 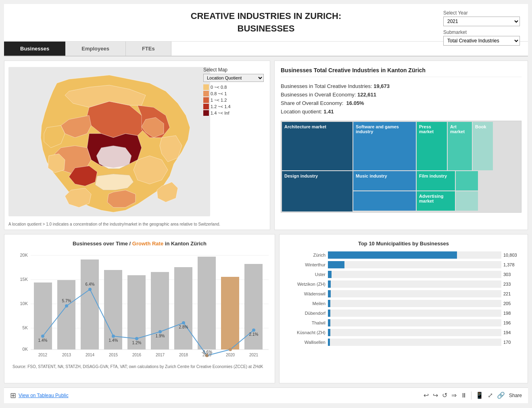 What do you see at coordinates (230, 349) in the screenshot?
I see `dot-2020` at bounding box center [230, 349].